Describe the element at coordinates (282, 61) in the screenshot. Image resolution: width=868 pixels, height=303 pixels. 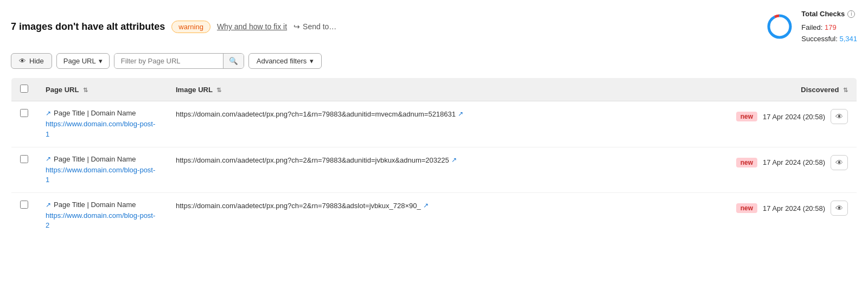
I see `advanced-filters-label: Advanced filters` at that location.